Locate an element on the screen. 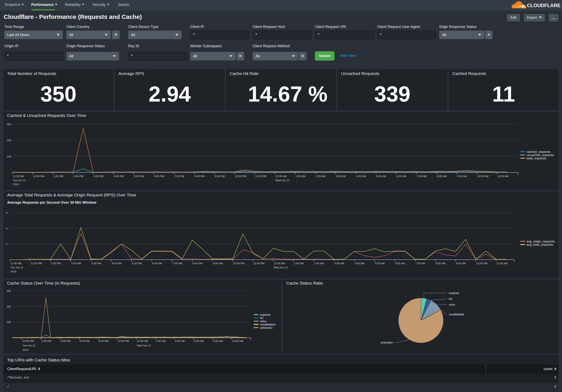 The height and width of the screenshot is (392, 562). svg-text: avg_origin_requests is located at coordinates (541, 241).